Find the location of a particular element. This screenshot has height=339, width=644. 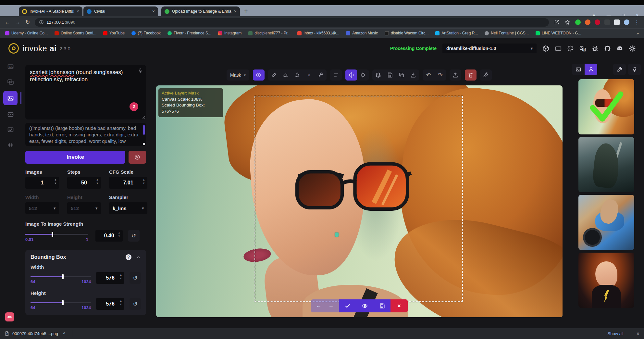

canvas-settings-button is located at coordinates (486, 75).